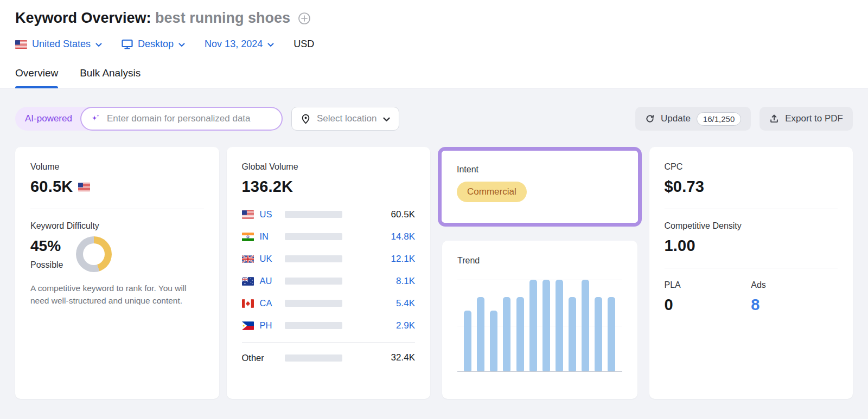  I want to click on ph-flag-icon, so click(248, 326).